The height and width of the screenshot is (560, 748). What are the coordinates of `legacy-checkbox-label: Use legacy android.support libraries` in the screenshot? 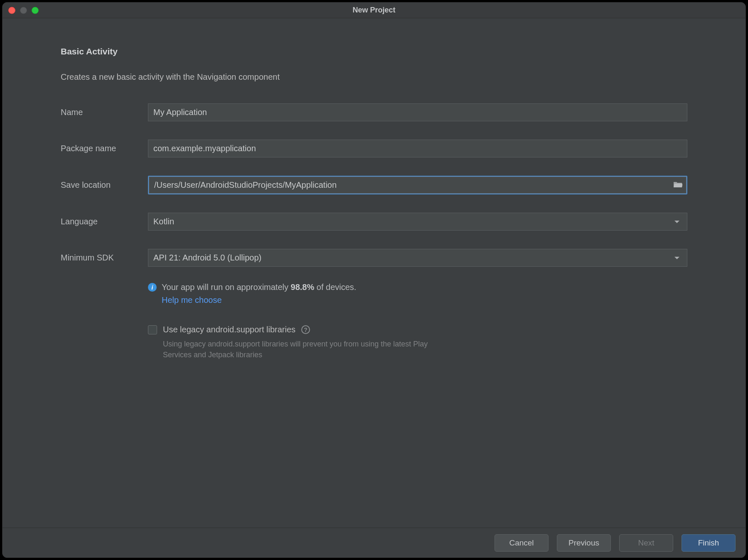 It's located at (229, 330).